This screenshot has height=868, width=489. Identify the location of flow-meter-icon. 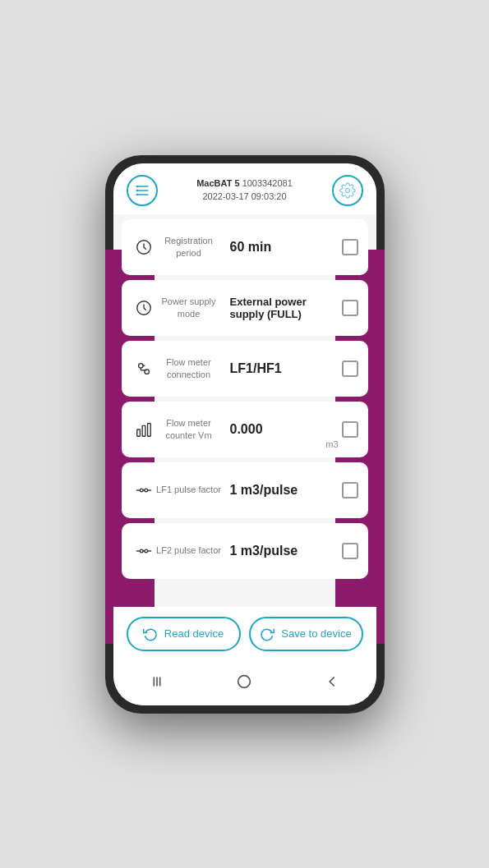
(144, 369).